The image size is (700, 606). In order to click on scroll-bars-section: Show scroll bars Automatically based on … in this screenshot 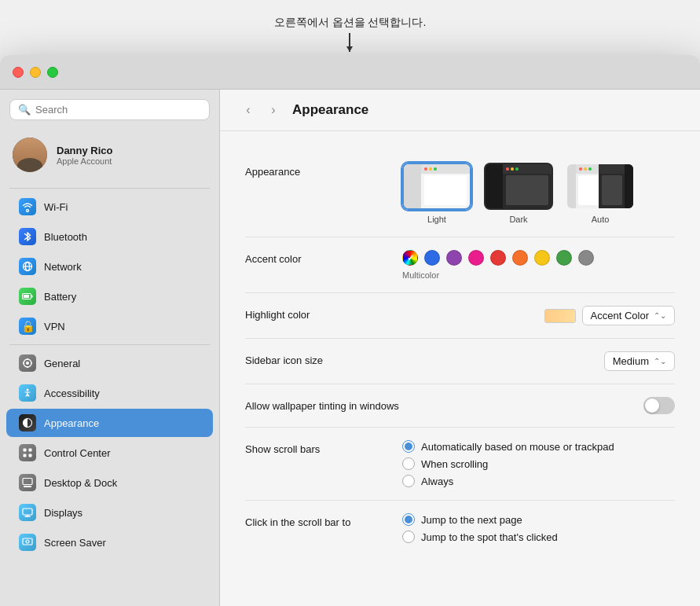, I will do `click(460, 464)`.